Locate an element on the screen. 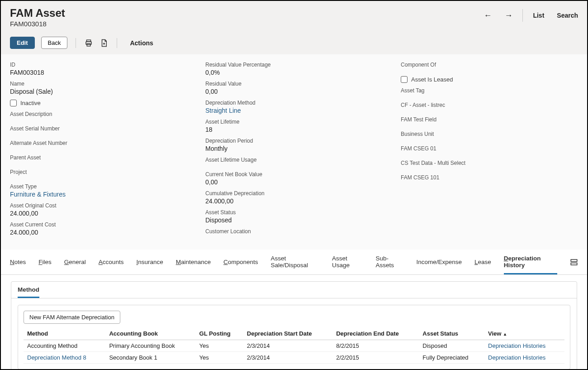 This screenshot has width=588, height=370. asset-type-label: Asset Type is located at coordinates (99, 187).